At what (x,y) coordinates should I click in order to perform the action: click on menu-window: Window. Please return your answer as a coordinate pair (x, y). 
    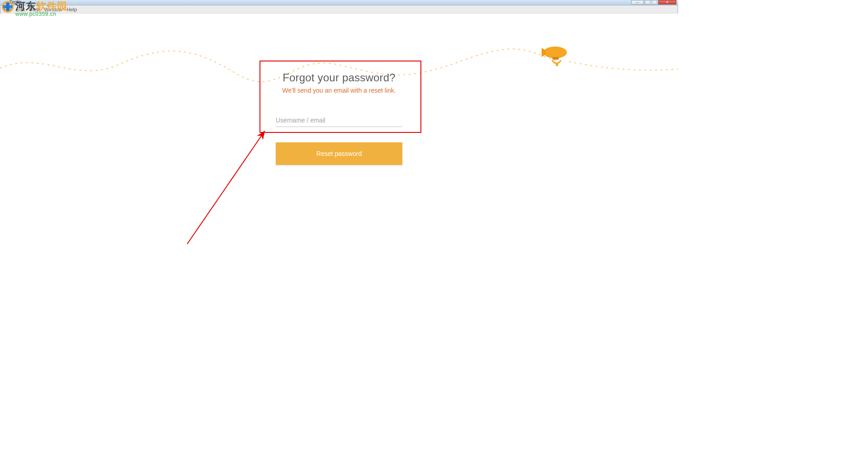
    Looking at the image, I should click on (53, 9).